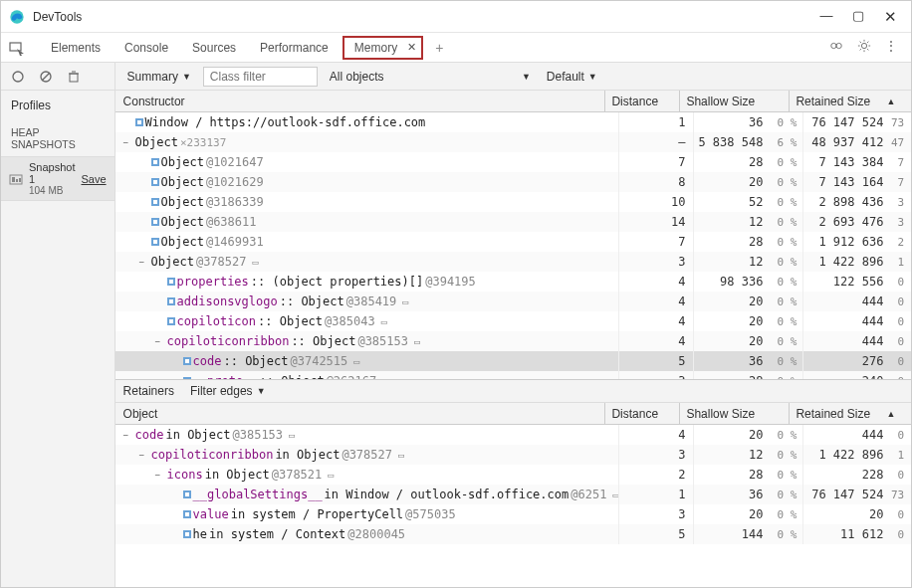 The image size is (912, 588). Describe the element at coordinates (360, 414) in the screenshot. I see `column-object: Object` at that location.